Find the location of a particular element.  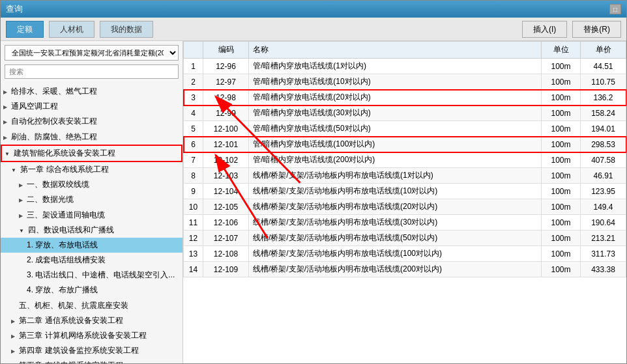

cell-name: 管/暗槽内穿放电话线缆(10对以内) is located at coordinates (395, 82).